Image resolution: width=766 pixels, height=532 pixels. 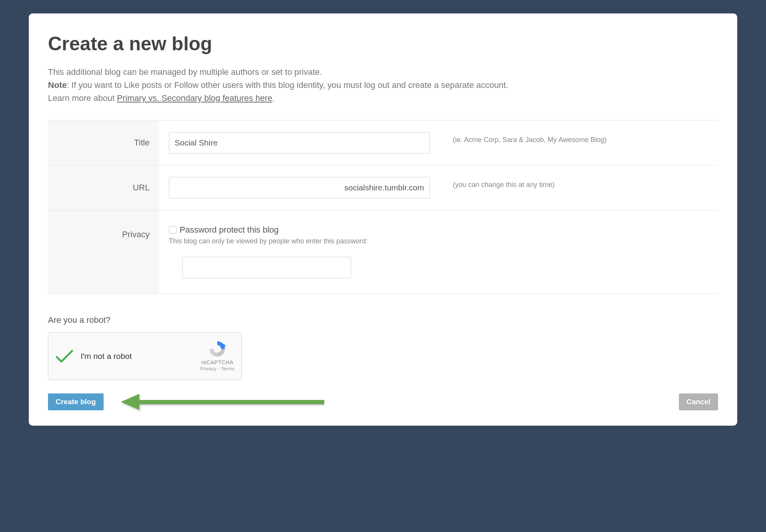 I want to click on privacy-description: This blog can only be viewed by people w…, so click(x=439, y=241).